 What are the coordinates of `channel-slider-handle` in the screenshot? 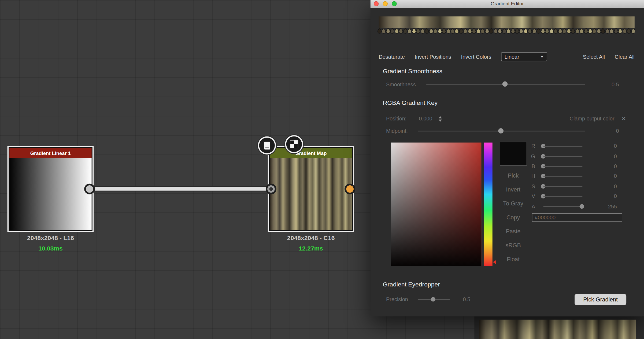 It's located at (582, 207).